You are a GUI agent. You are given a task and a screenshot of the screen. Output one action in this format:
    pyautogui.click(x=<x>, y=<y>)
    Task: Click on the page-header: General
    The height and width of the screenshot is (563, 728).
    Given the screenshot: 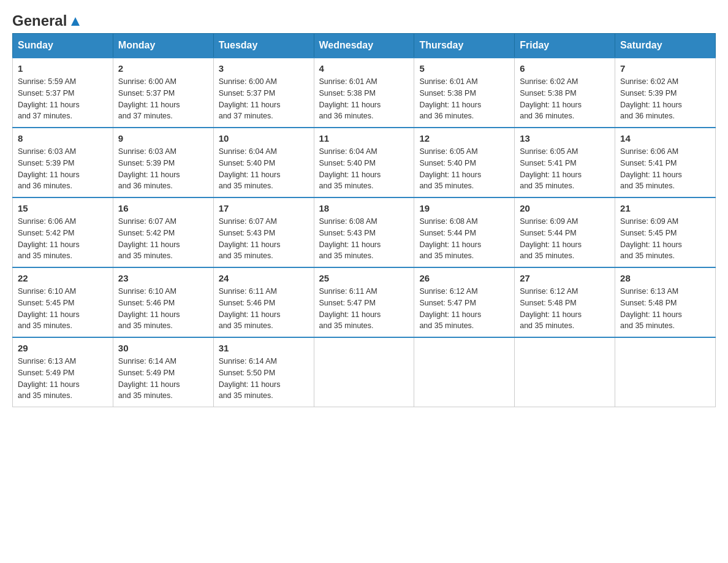 What is the action you would take?
    pyautogui.click(x=364, y=20)
    